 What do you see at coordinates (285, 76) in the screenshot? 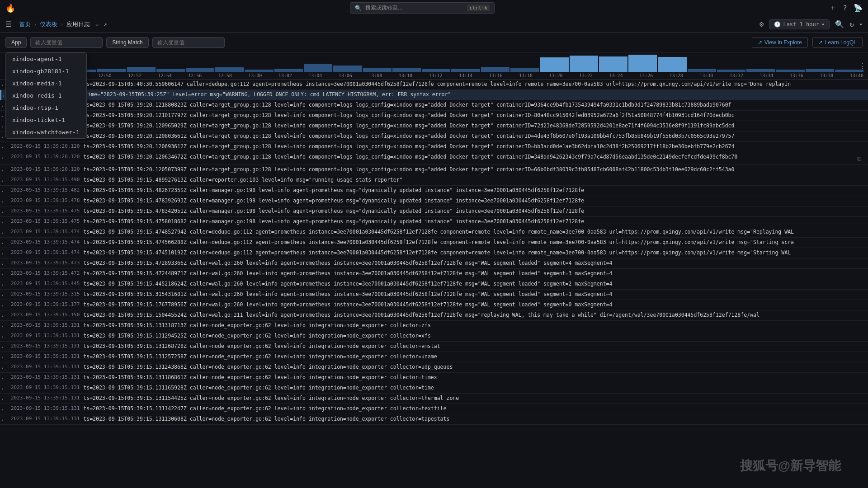
I see `timeline-label: 13:02` at bounding box center [285, 76].